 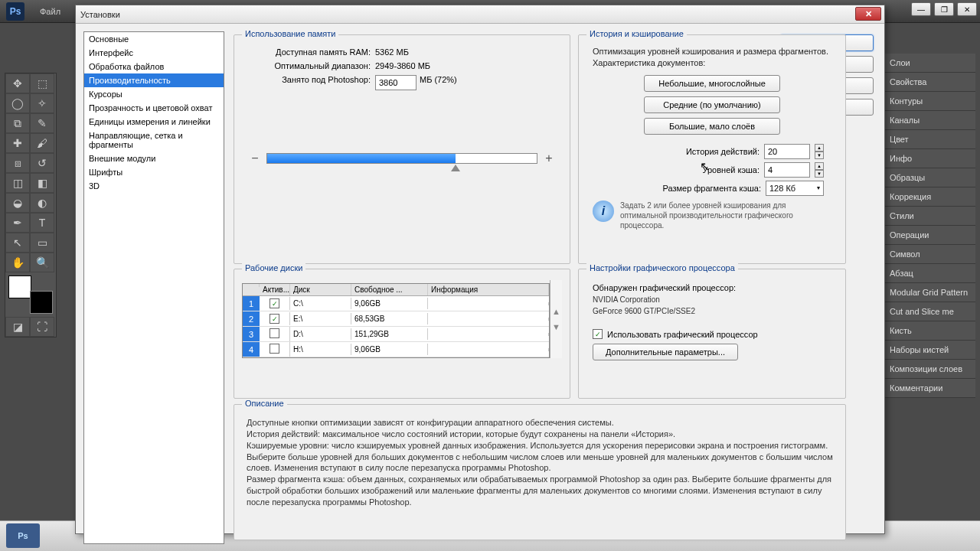 What do you see at coordinates (929, 101) in the screenshot?
I see `panel-tab: Контуры` at bounding box center [929, 101].